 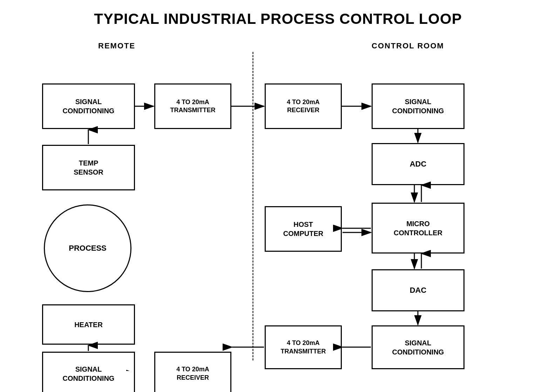 What do you see at coordinates (278, 19) in the screenshot?
I see `main-title: TYPICAL INDUSTRIAL PROCESS CONTROL LOOP` at bounding box center [278, 19].